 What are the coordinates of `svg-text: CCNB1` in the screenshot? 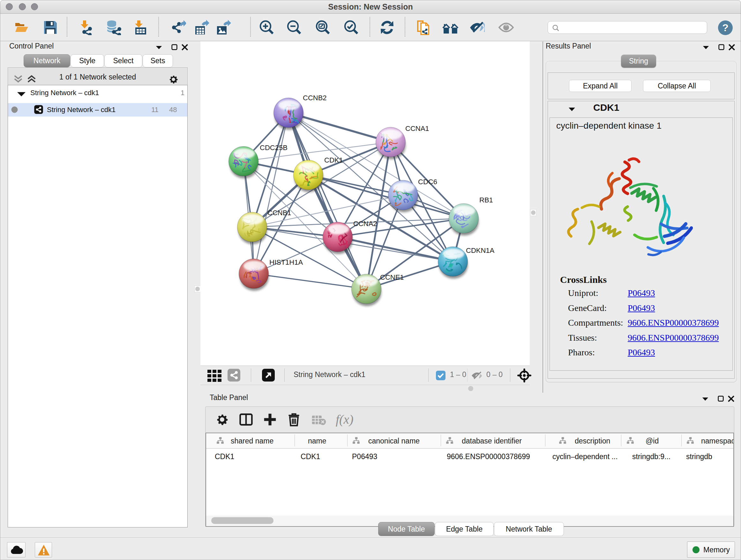 It's located at (279, 213).